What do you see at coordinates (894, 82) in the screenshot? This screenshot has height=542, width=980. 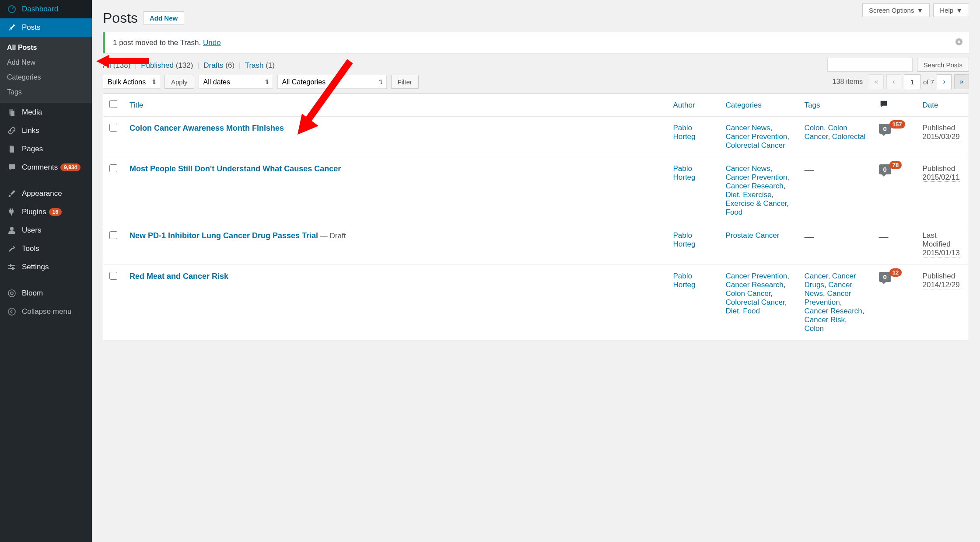 I see `prev-page-button: ‹` at bounding box center [894, 82].